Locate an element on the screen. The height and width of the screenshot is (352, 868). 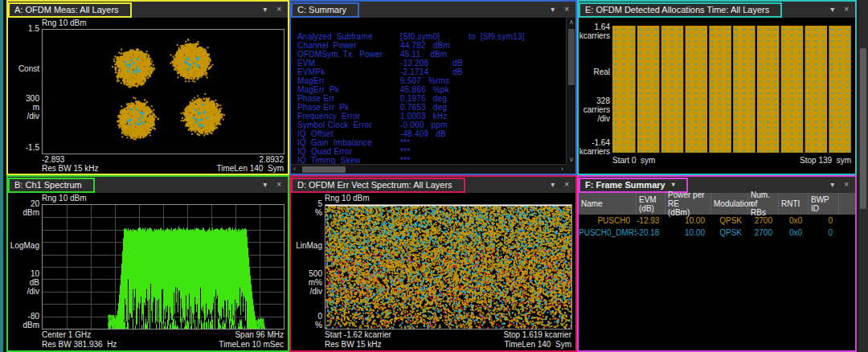
summary-line: OFDMSym. Tx. Power45.11 dBm is located at coordinates (432, 55).